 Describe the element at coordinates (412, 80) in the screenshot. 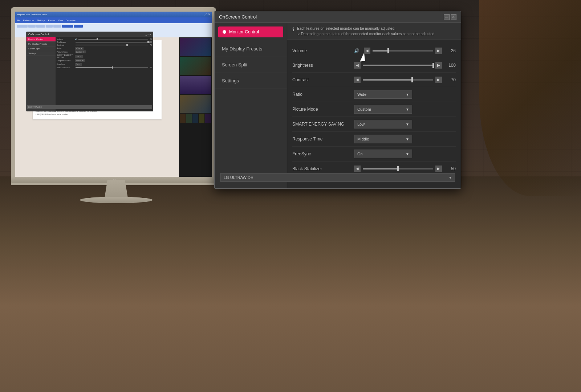

I see `contrast-slider-thumb` at that location.